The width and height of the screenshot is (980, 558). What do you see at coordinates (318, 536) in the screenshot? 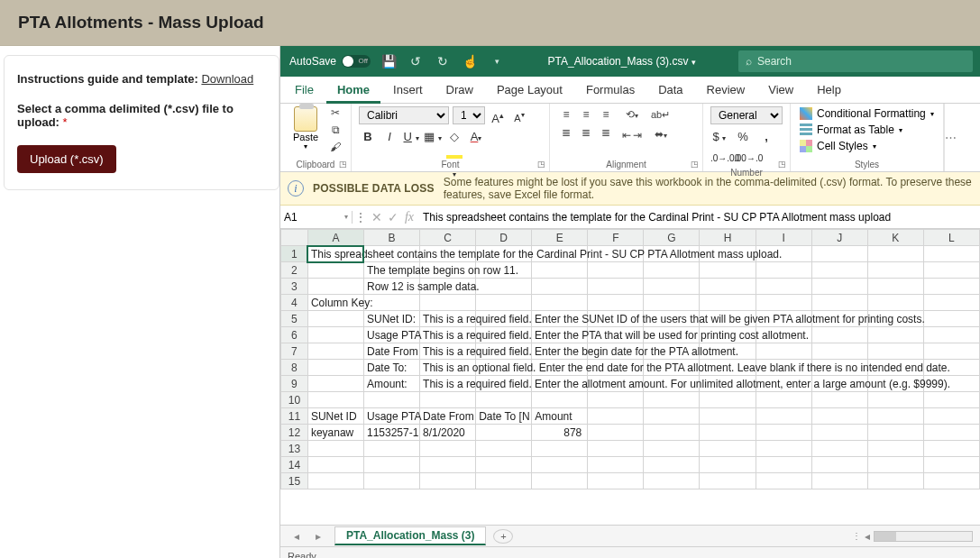
I see `sheet-next-icon: ▸` at bounding box center [318, 536].